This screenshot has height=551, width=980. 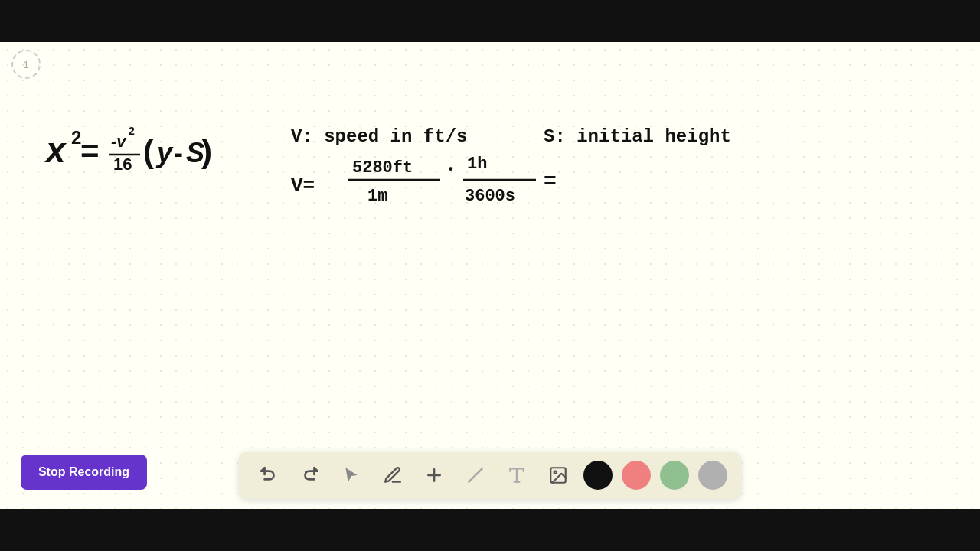 I want to click on bottom-bar, so click(x=490, y=530).